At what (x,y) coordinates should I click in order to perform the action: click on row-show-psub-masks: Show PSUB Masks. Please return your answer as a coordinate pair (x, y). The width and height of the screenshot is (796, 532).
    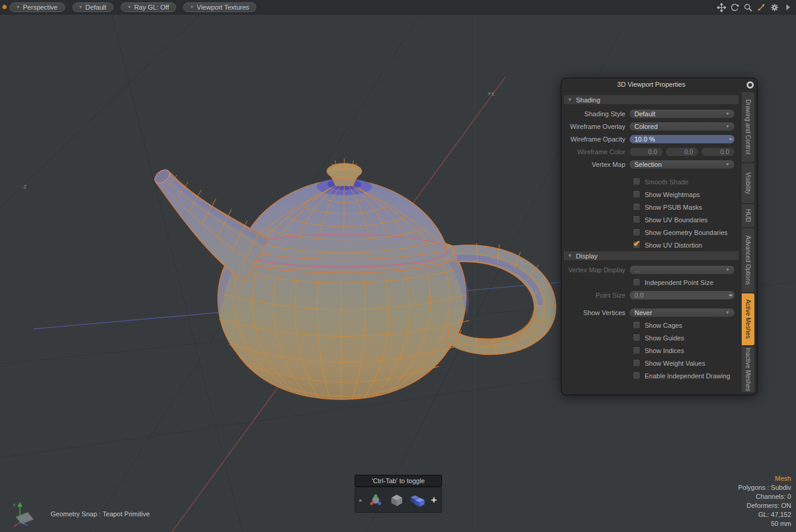
    Looking at the image, I should click on (651, 207).